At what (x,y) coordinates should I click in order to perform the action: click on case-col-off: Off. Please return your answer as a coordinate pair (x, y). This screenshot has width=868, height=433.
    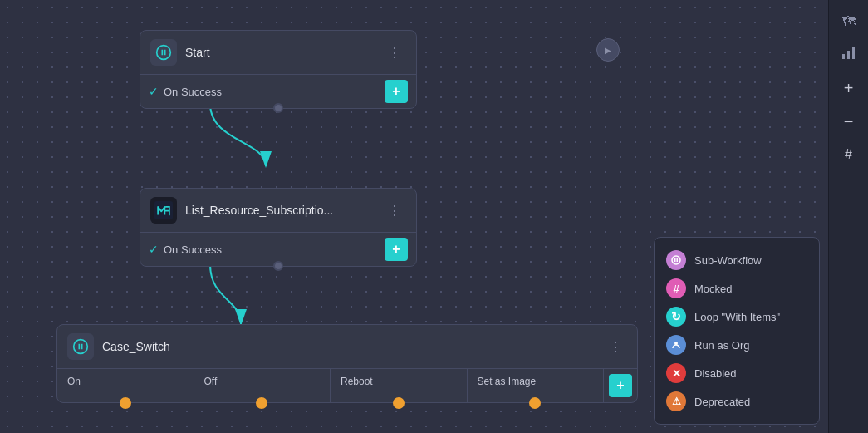
    Looking at the image, I should click on (262, 386).